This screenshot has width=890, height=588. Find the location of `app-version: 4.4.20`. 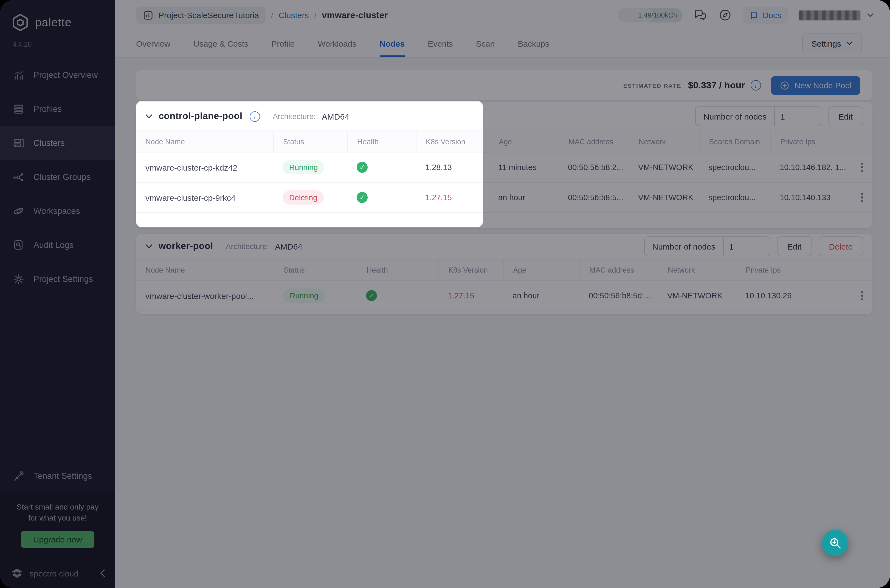

app-version: 4.4.20 is located at coordinates (64, 44).